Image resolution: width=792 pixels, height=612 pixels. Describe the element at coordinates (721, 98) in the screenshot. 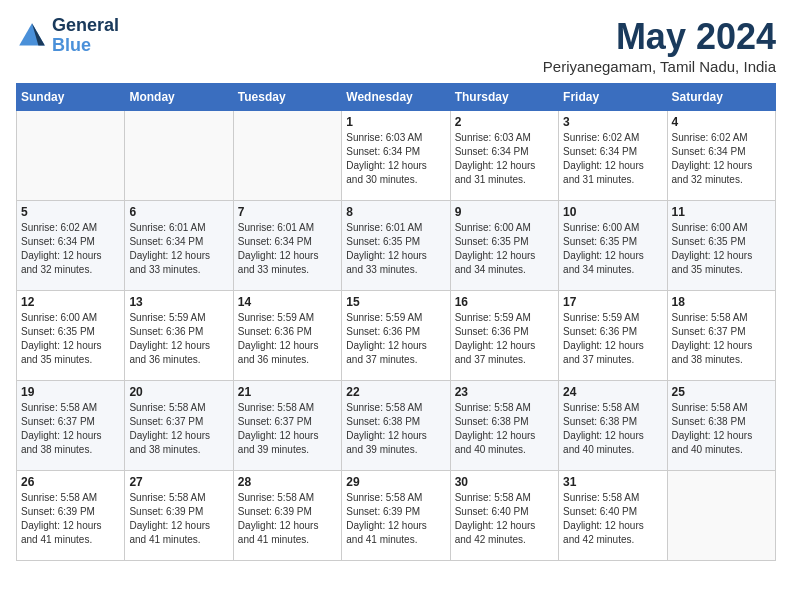

I see `weekday-header-saturday: Saturday` at that location.